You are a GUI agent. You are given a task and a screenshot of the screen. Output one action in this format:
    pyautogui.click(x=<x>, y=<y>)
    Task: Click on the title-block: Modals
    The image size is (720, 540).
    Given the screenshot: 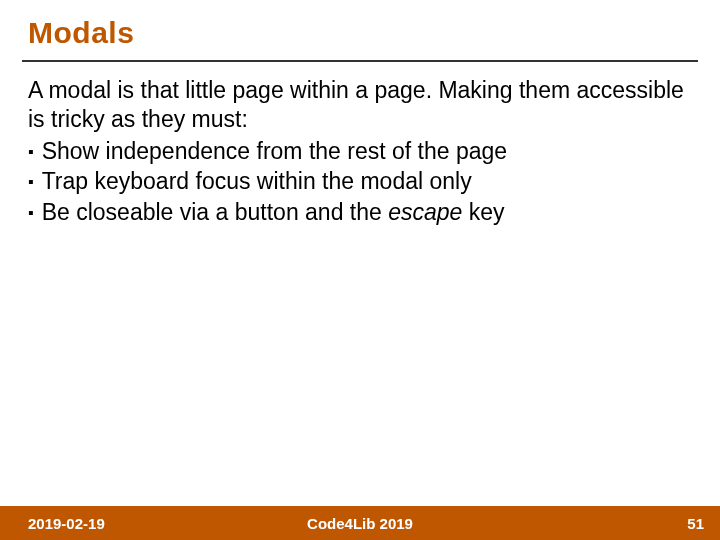 What is the action you would take?
    pyautogui.click(x=360, y=27)
    